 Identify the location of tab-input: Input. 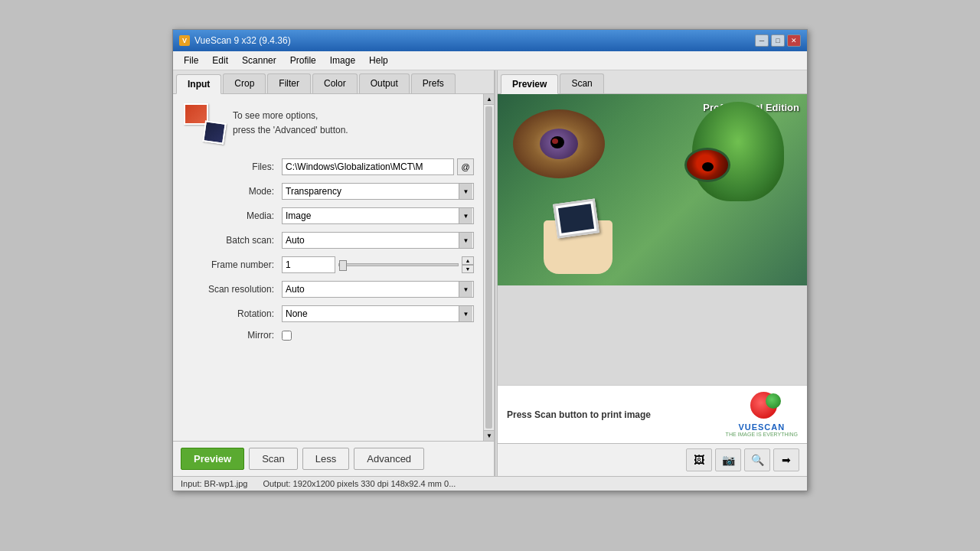
(199, 84).